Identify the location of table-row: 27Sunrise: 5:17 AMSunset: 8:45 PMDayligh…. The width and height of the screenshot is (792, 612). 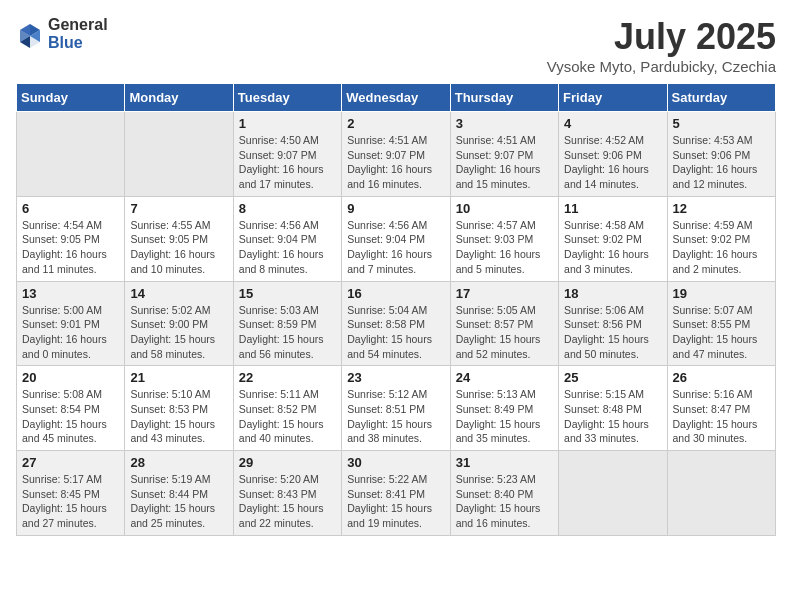
(71, 494).